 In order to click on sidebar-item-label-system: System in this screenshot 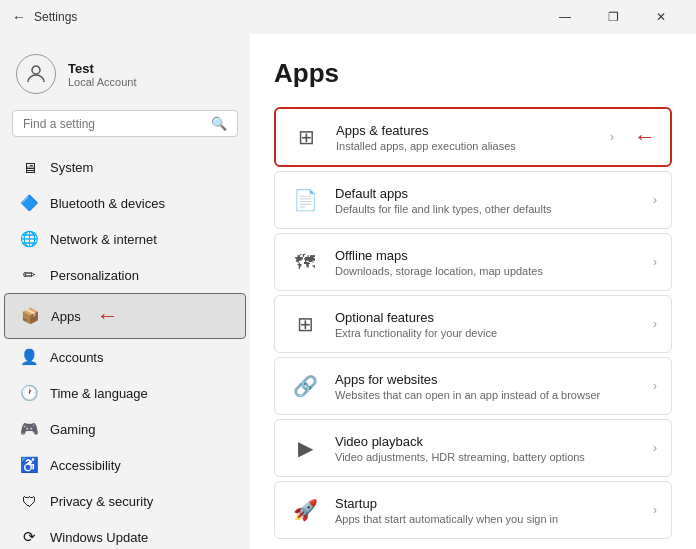, I will do `click(72, 168)`.